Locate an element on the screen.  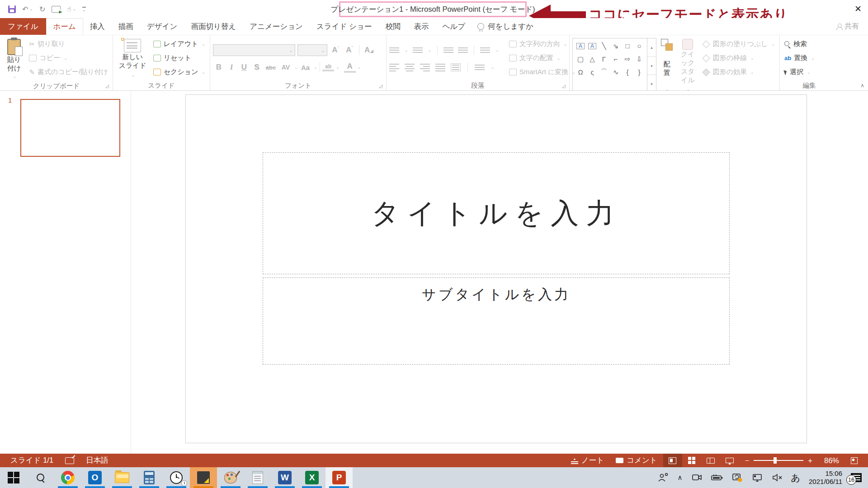
underline-button: U is located at coordinates (244, 67).